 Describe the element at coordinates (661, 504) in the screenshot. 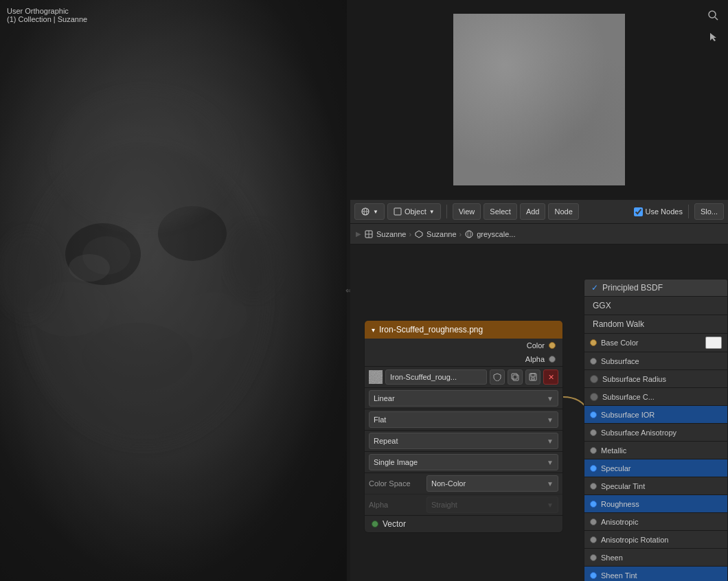

I see `bsdf-roughness-label: Roughness` at that location.